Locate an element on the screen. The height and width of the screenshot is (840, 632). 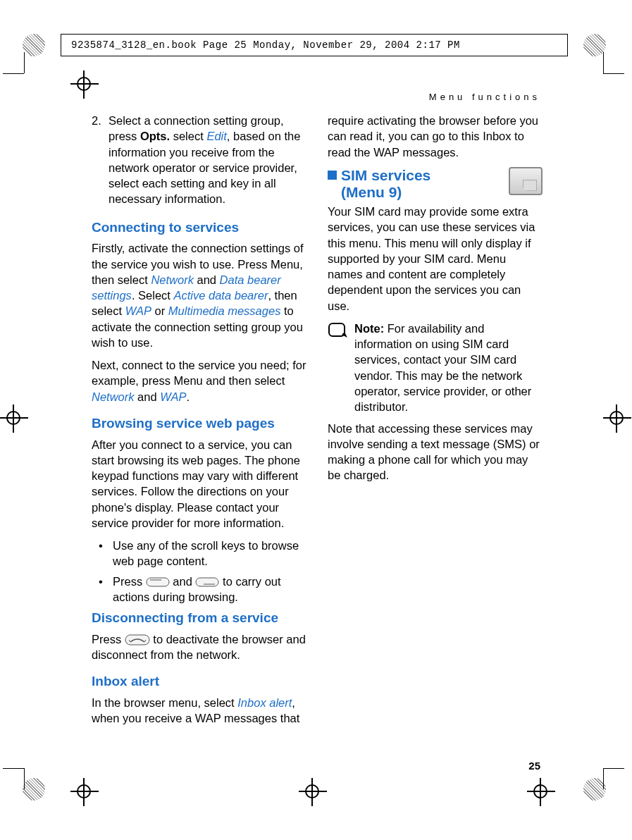
opts-label: Opts. is located at coordinates (155, 136).